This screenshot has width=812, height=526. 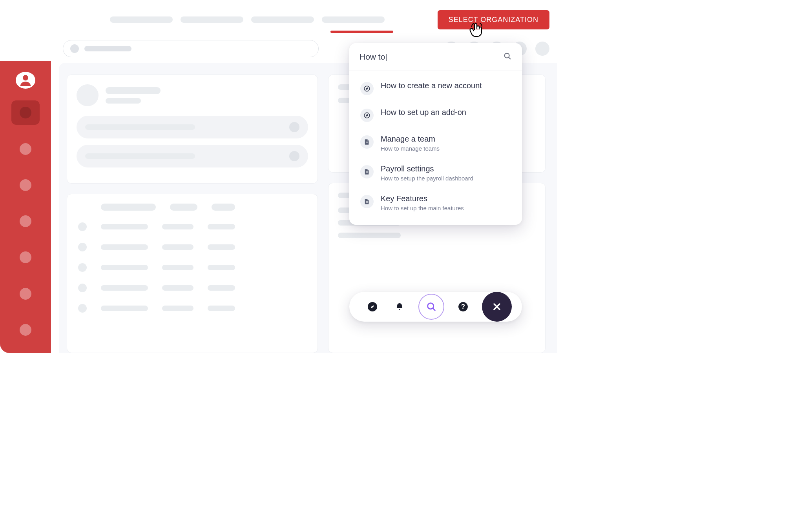 I want to click on search-avatar-icon, so click(x=75, y=49).